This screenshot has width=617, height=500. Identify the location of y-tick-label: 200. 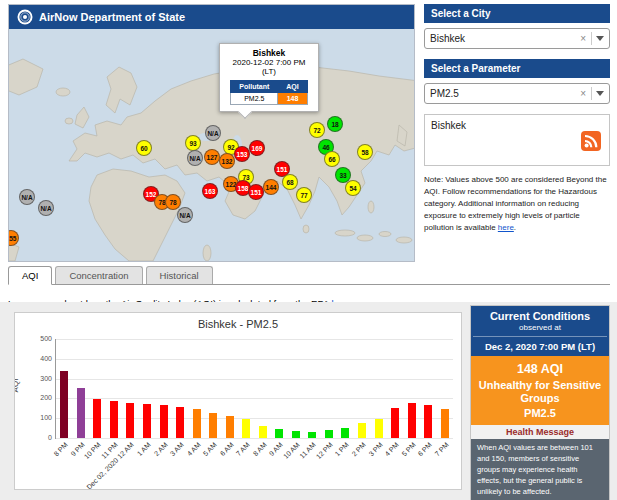
(38, 398).